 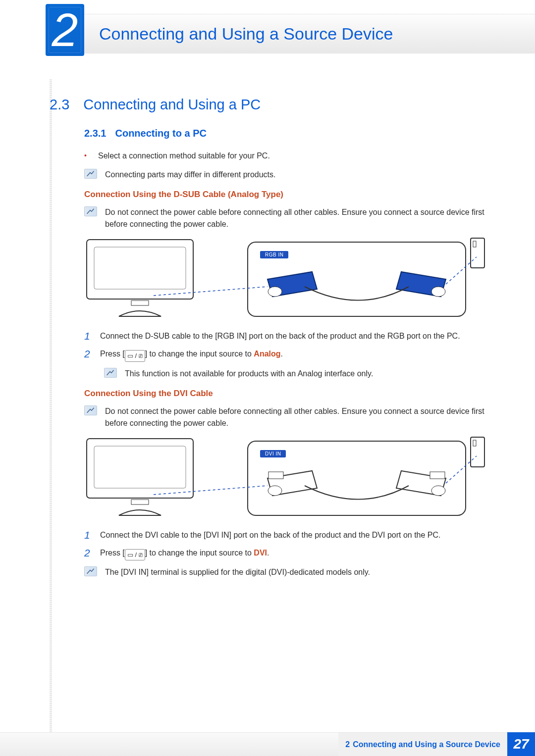 I want to click on page-footer: 2 Connecting and Using a Source Device 2…, so click(x=268, y=744).